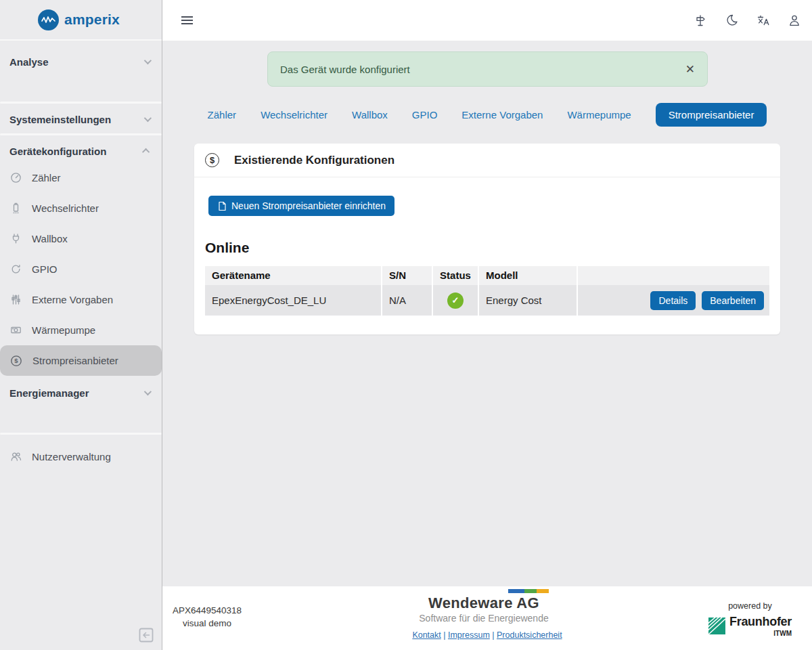 The width and height of the screenshot is (812, 650). Describe the element at coordinates (469, 635) in the screenshot. I see `link-impressum: Impressum` at that location.